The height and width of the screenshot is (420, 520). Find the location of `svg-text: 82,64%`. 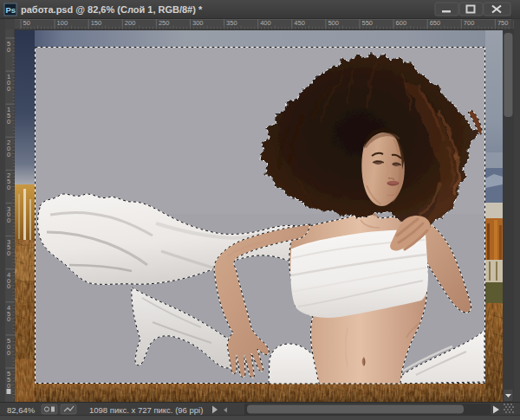

svg-text: 82,64% is located at coordinates (21, 410).